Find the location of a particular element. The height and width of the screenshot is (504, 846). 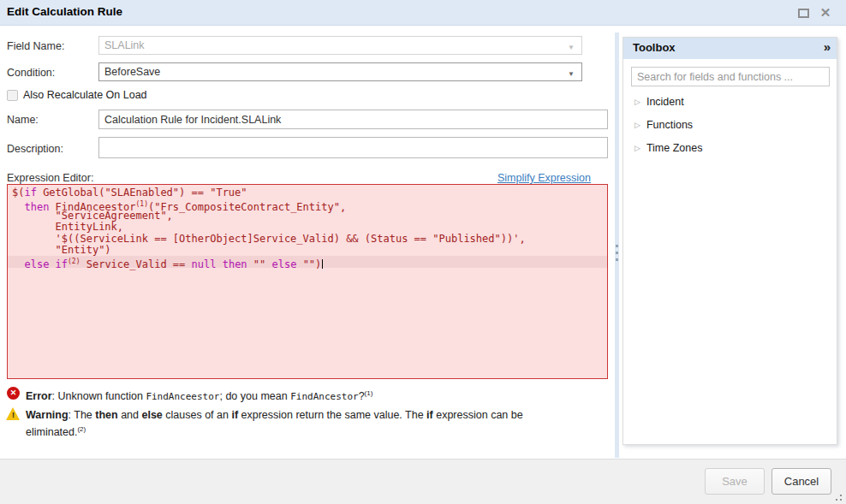

recalculate-label: Also Recalculate On Load is located at coordinates (86, 95).